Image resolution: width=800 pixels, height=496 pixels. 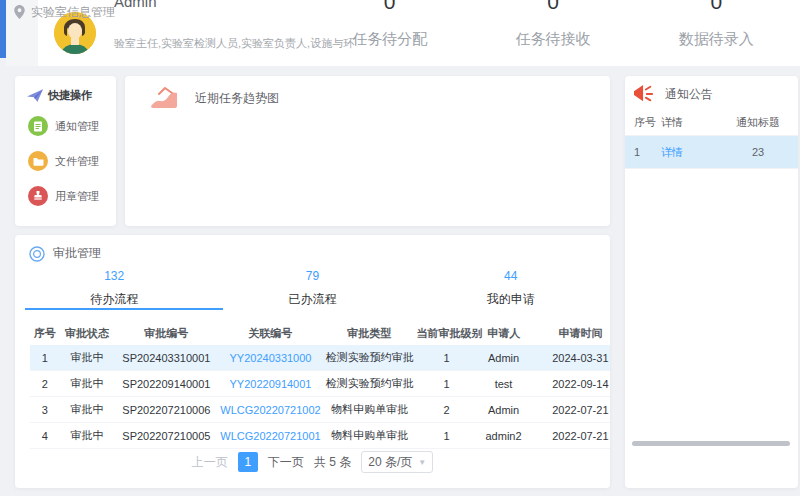 What do you see at coordinates (136, 5) in the screenshot?
I see `user-name: Admin` at bounding box center [136, 5].